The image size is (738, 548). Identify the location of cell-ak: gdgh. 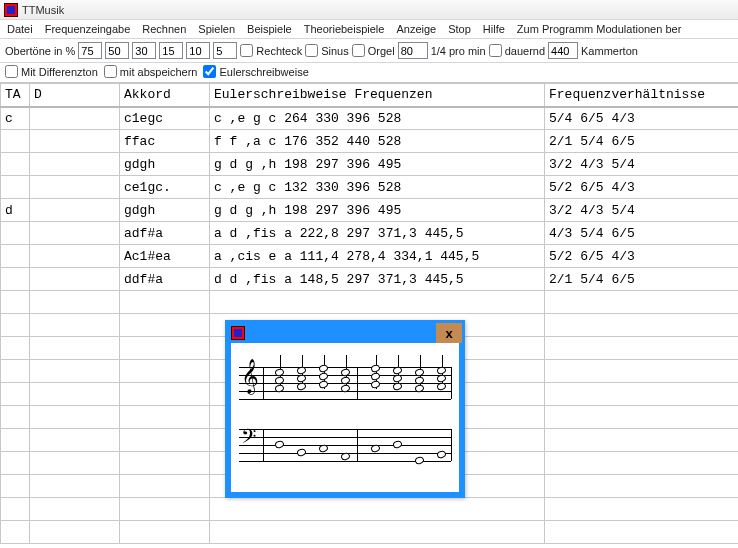
(165, 210).